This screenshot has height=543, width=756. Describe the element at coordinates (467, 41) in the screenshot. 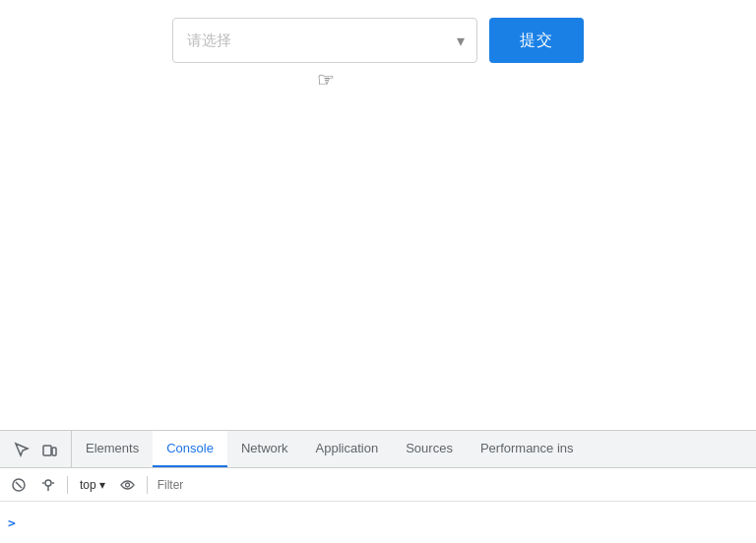

I see `chevron-down-icon: ▾` at that location.